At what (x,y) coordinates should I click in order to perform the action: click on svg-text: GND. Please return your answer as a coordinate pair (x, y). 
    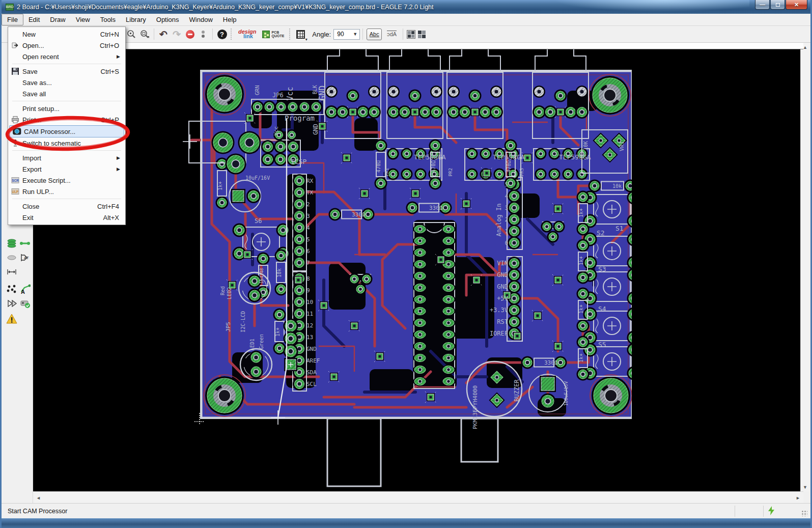
    Looking at the image, I should click on (322, 94).